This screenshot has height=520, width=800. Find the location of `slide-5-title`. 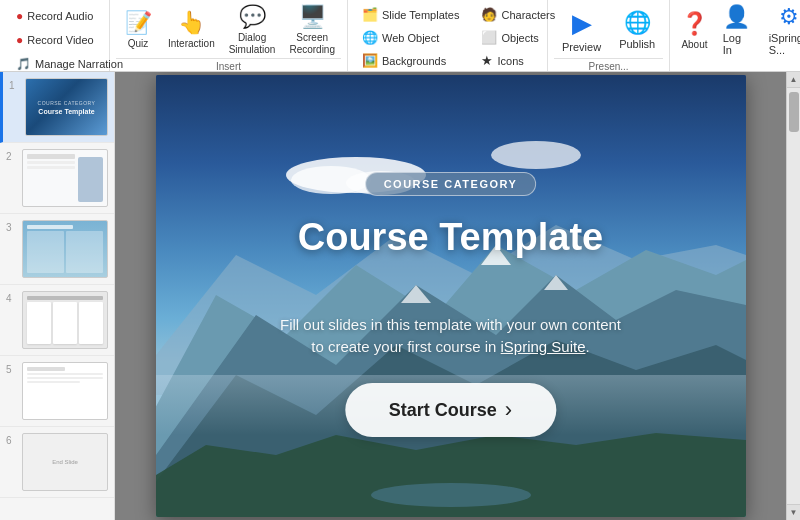

slide-5-title is located at coordinates (46, 369).